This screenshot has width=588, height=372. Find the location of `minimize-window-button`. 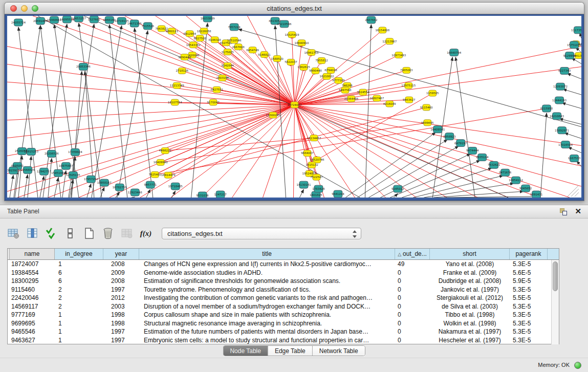

minimize-window-button is located at coordinates (25, 8).